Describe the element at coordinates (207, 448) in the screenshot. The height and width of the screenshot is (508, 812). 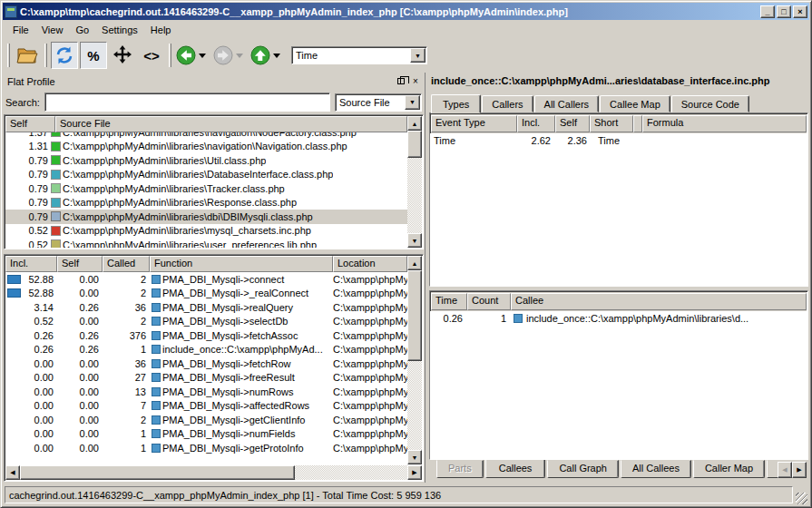
I see `function-row: 0.00 0.00 1 PMA_DBI_Mysqli->getProtoInfo…` at that location.